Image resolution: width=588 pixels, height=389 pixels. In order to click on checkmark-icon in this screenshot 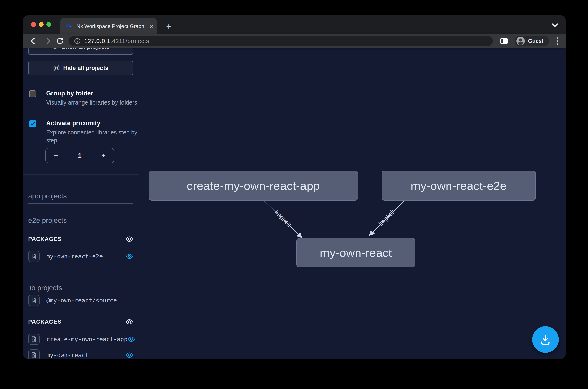, I will do `click(33, 124)`.